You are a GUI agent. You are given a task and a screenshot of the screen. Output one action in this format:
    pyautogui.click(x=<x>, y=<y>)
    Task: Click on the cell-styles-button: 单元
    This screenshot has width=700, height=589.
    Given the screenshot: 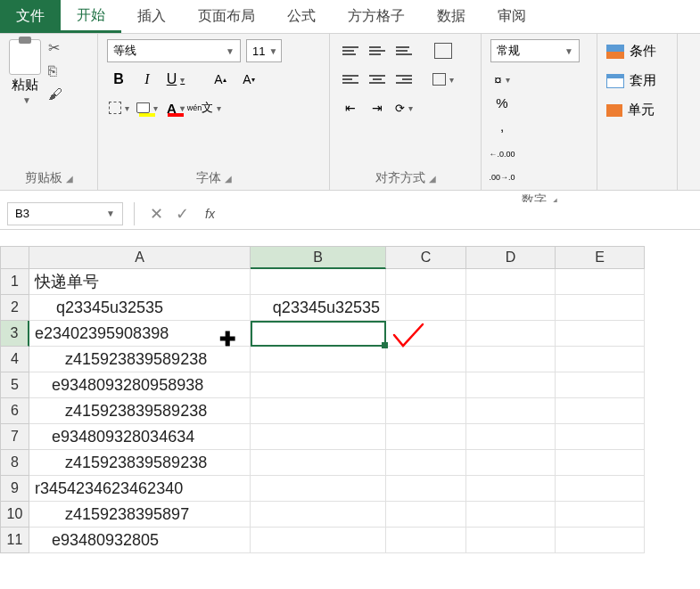 What is the action you would take?
    pyautogui.click(x=637, y=110)
    